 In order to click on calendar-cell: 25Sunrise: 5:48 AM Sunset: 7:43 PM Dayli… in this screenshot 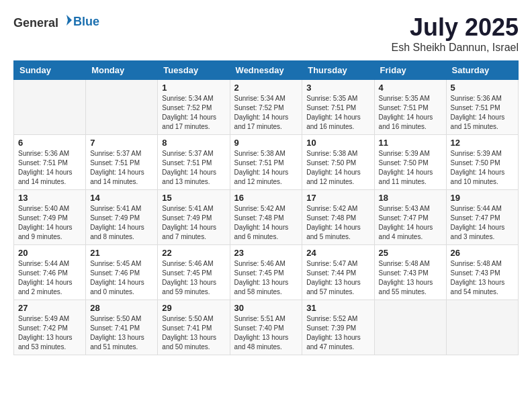, I will do `click(410, 273)`.